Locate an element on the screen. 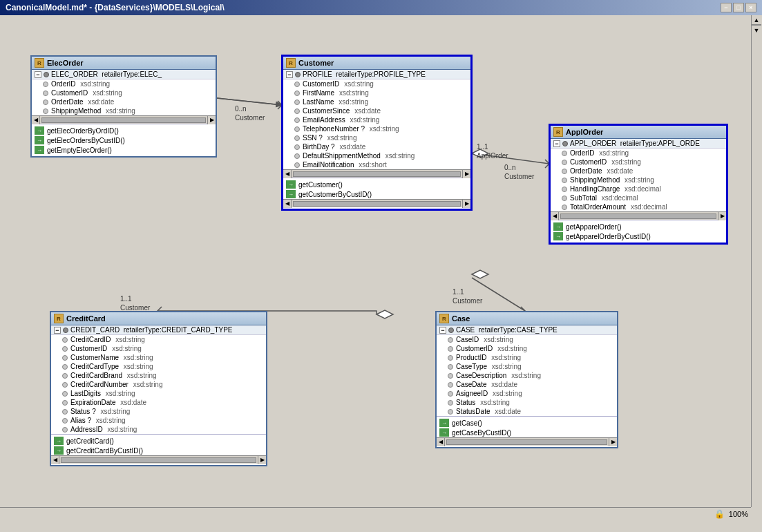 This screenshot has width=762, height=532. applorder-icon: R is located at coordinates (558, 132).